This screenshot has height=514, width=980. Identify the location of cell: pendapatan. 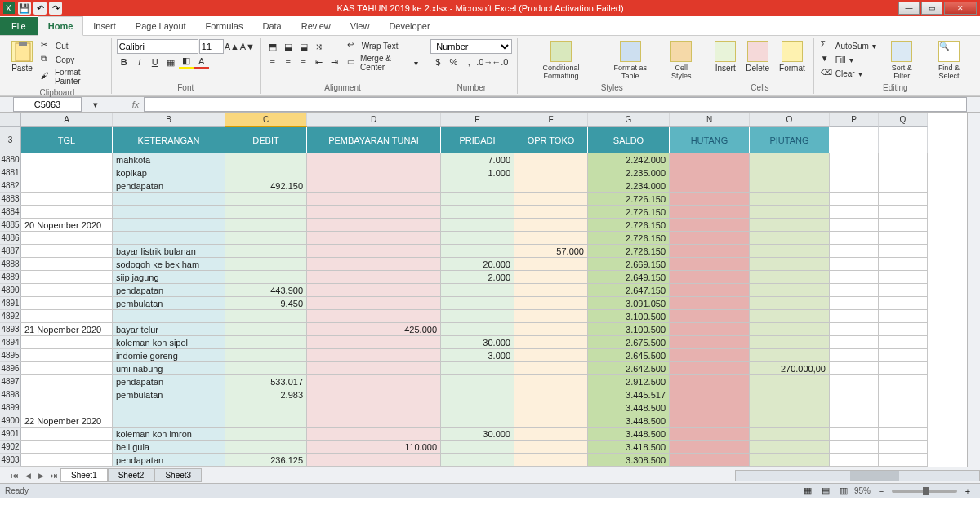
(169, 460).